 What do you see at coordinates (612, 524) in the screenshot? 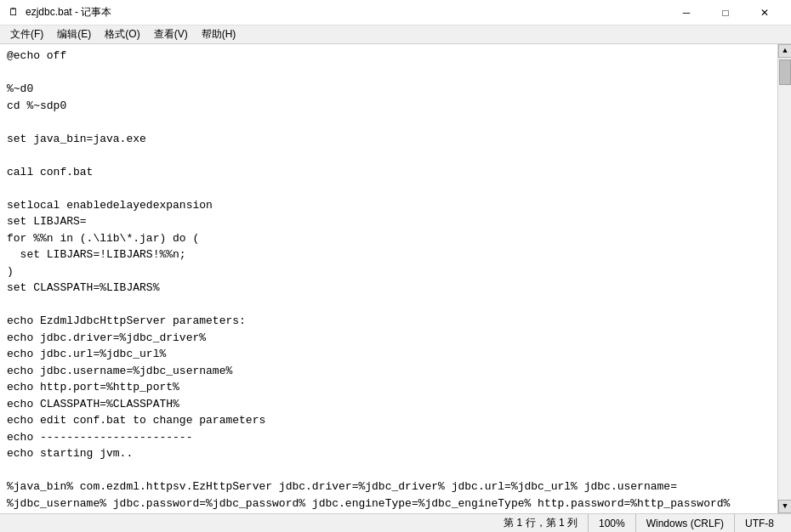
I see `zoom-level: 100%` at bounding box center [612, 524].